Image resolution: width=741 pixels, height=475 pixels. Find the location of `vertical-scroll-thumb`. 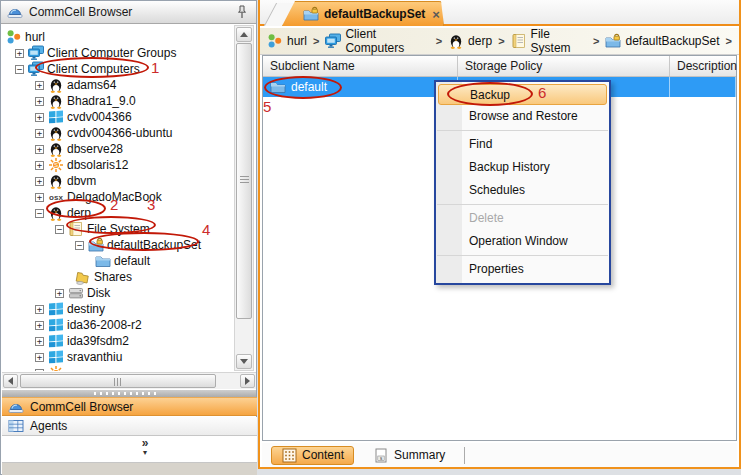

vertical-scroll-thumb is located at coordinates (244, 181).